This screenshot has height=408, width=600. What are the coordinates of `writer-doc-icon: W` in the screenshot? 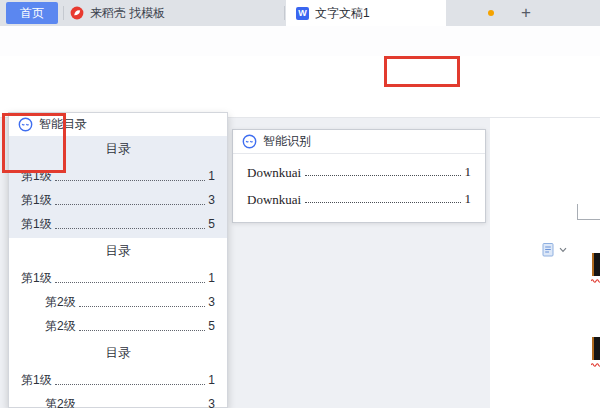 It's located at (302, 14).